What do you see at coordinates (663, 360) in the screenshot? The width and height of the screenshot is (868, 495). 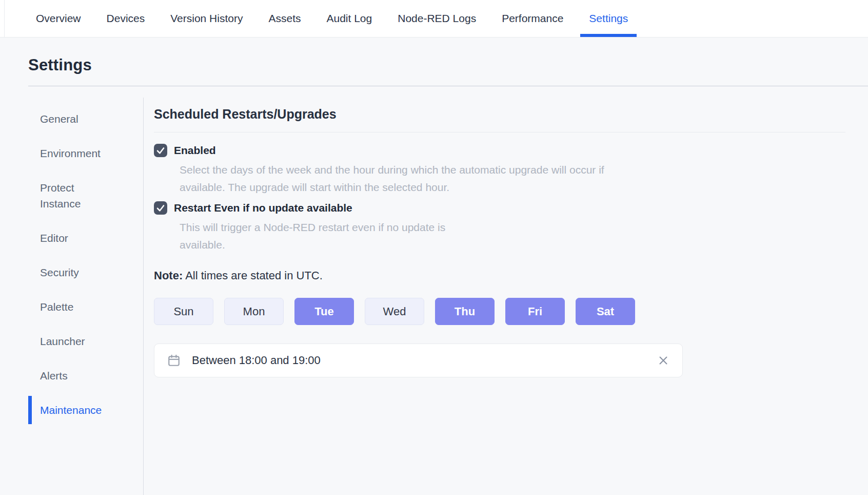 I see `clear-time-window-button` at bounding box center [663, 360].